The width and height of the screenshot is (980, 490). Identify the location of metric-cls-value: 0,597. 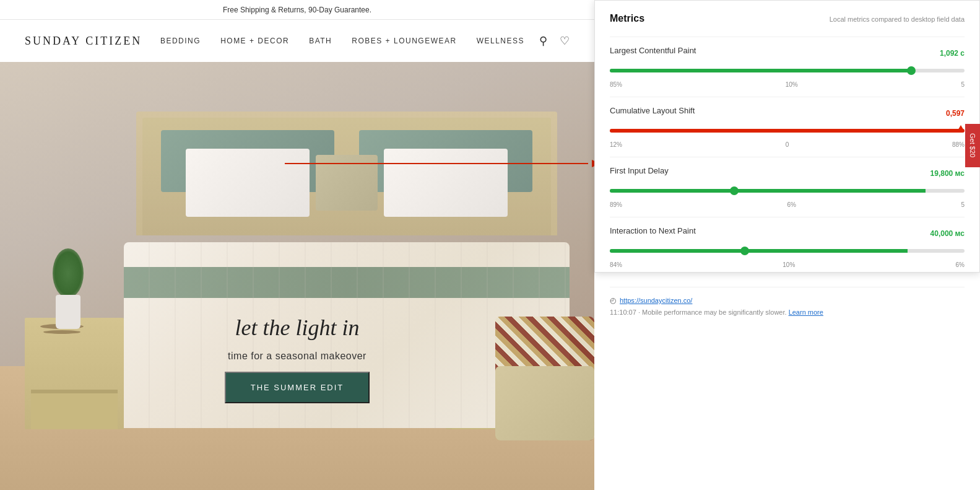
(955, 113).